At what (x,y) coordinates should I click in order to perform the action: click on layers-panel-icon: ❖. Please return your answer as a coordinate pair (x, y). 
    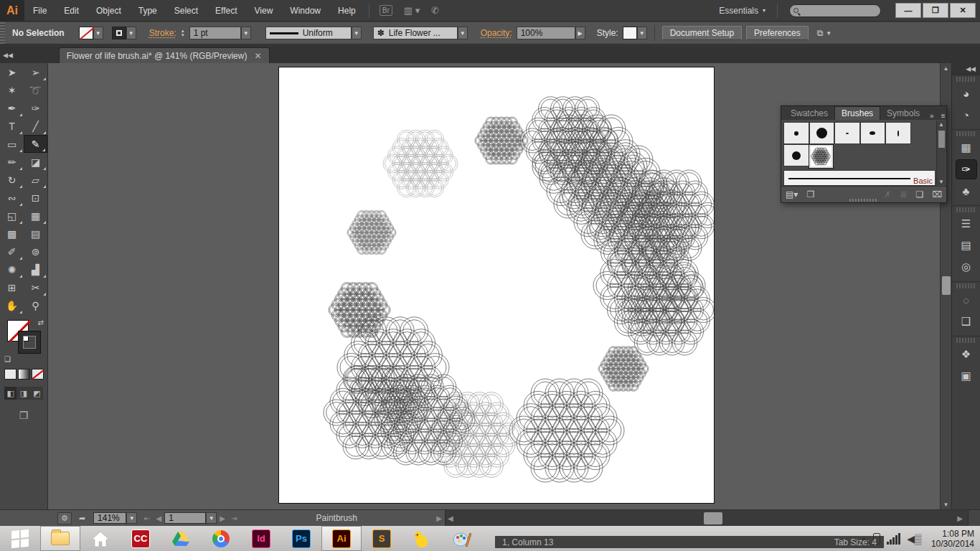
    Looking at the image, I should click on (966, 354).